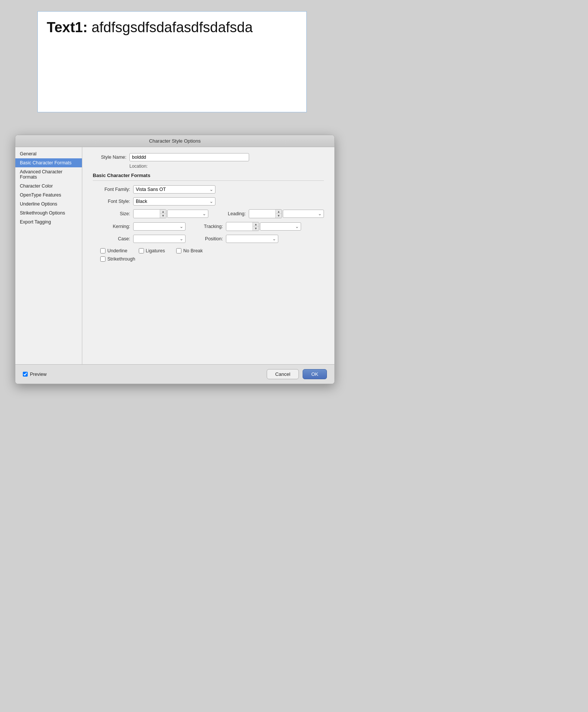  Describe the element at coordinates (208, 256) in the screenshot. I see `main-content: Style Name: Location: Basic Character Fo…` at that location.